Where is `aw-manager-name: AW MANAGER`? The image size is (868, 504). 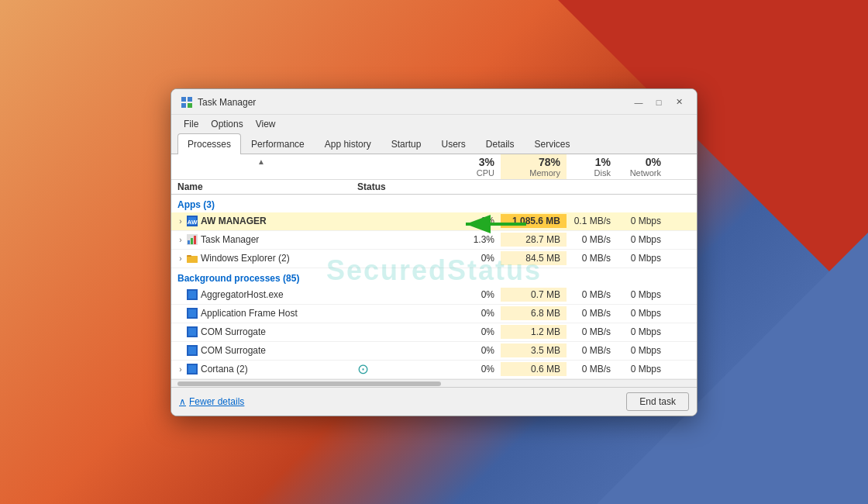 aw-manager-name: AW MANAGER is located at coordinates (234, 221).